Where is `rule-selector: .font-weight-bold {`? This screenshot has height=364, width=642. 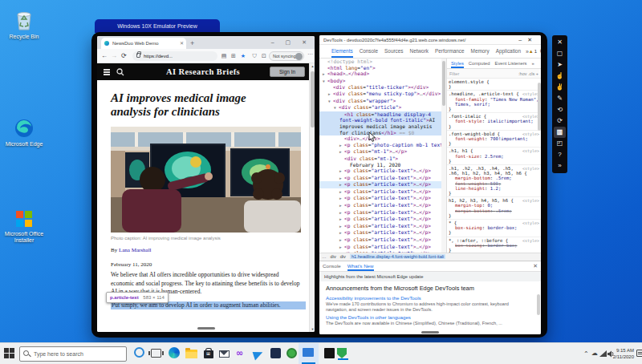
rule-selector: .font-weight-bold { is located at coordinates (474, 134).